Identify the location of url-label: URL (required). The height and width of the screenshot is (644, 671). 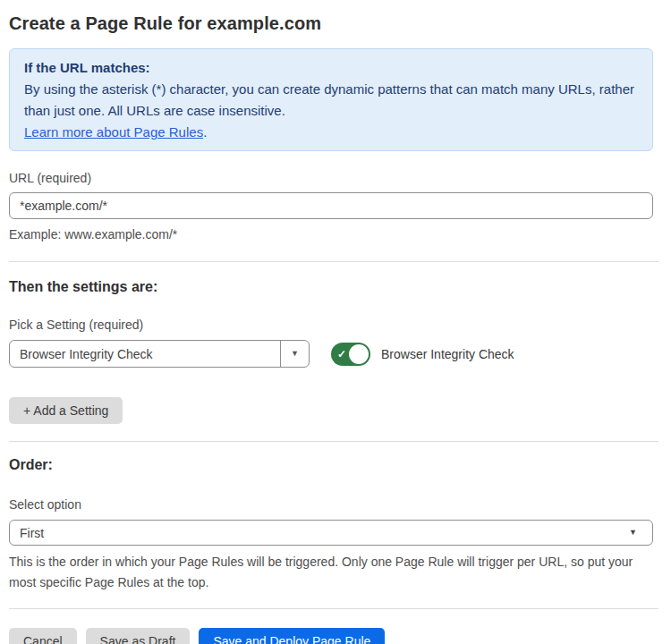
(334, 178).